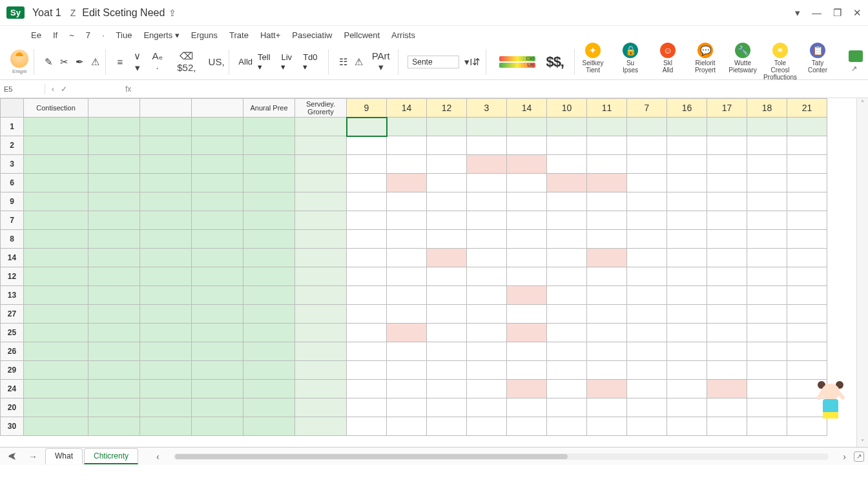 The height and width of the screenshot is (496, 868). I want to click on row-header: 2, so click(12, 146).